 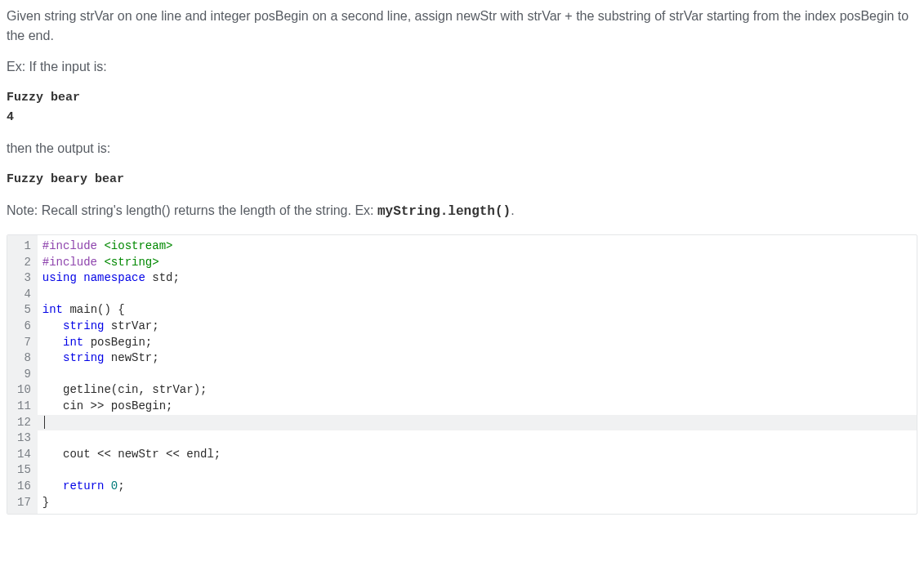 What do you see at coordinates (83, 486) in the screenshot?
I see `code-token: return` at bounding box center [83, 486].